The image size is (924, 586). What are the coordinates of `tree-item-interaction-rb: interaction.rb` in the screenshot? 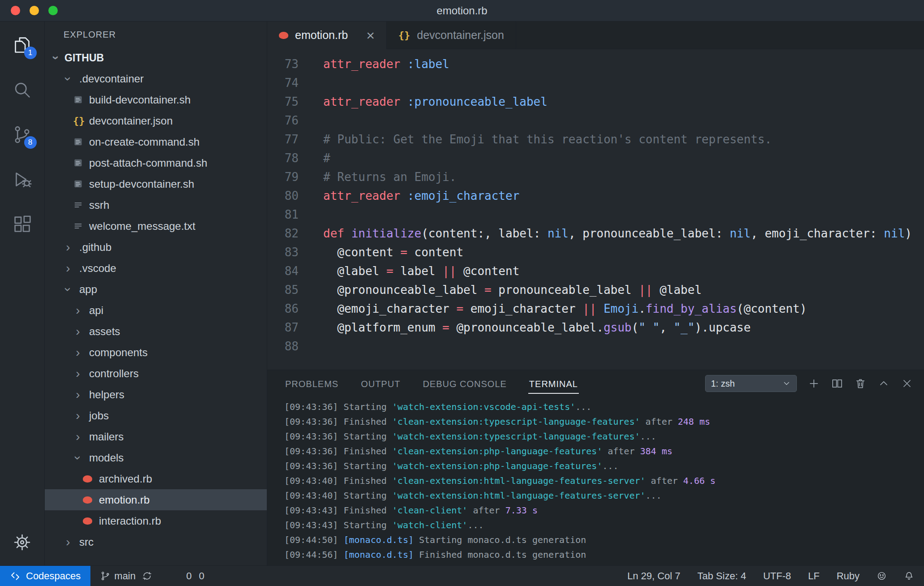 It's located at (156, 521).